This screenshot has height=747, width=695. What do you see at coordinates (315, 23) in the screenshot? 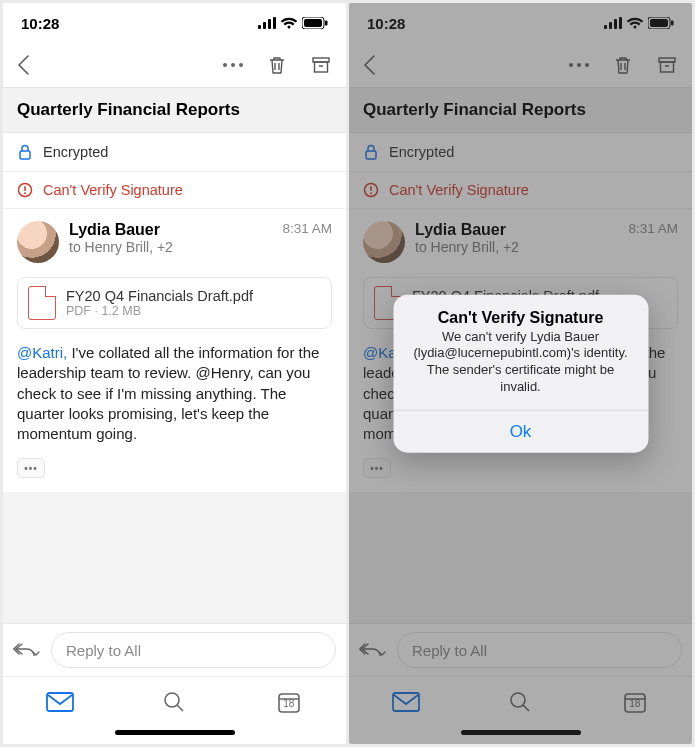
I see `battery-icon` at bounding box center [315, 23].